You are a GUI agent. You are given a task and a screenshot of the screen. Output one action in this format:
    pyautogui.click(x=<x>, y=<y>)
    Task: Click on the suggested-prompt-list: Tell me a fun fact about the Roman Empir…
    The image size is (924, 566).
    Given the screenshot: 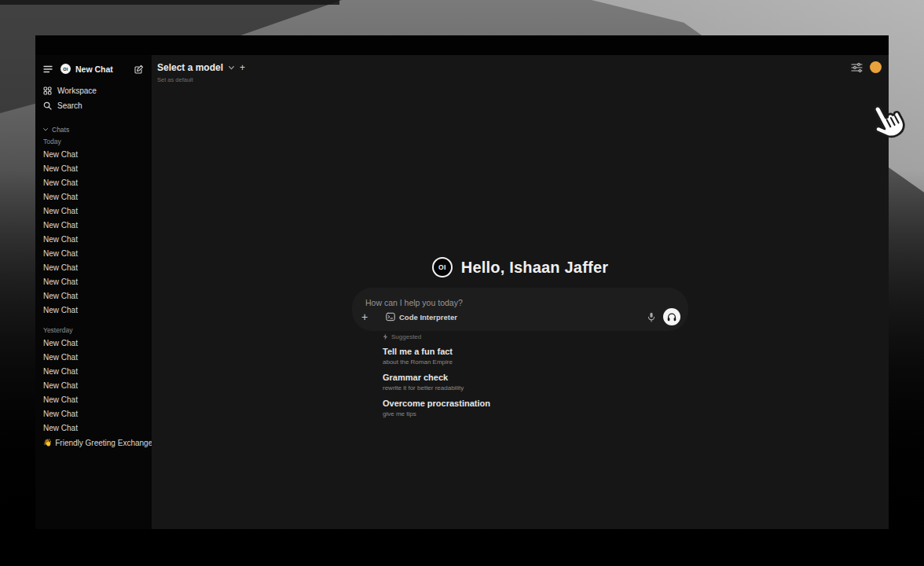 What is the action you would take?
    pyautogui.click(x=524, y=382)
    